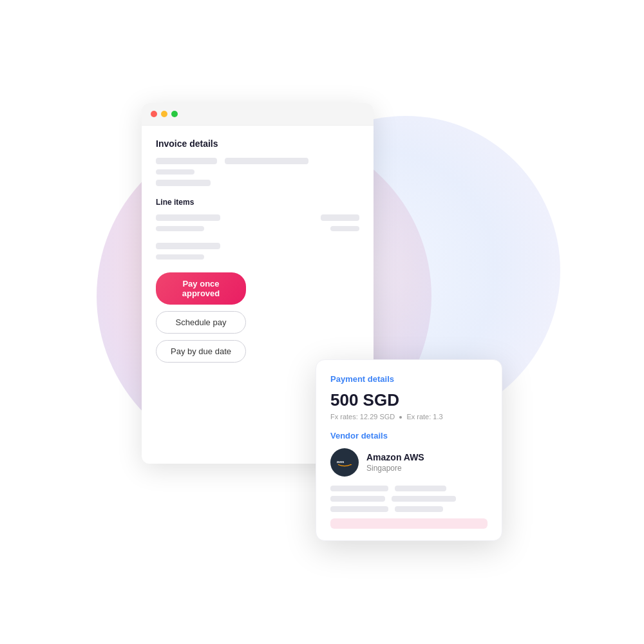 The width and height of the screenshot is (644, 644). Describe the element at coordinates (258, 144) in the screenshot. I see `invoice-title: Invoice details` at that location.